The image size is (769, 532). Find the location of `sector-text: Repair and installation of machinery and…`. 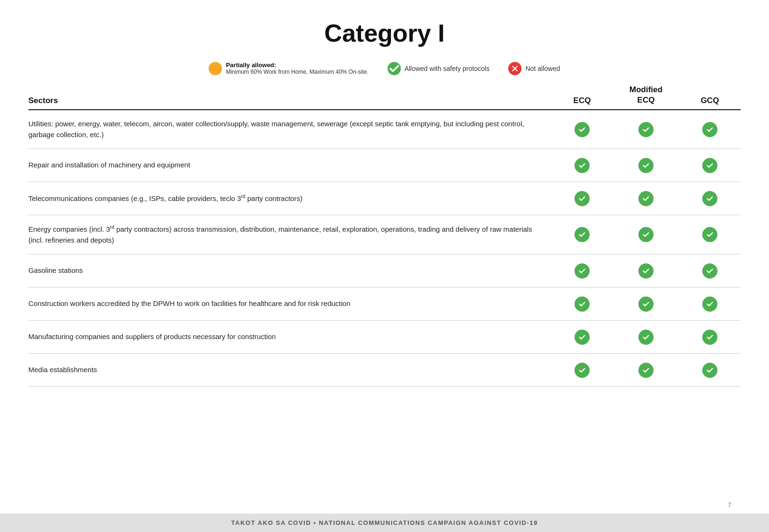

sector-text: Repair and installation of machinery and… is located at coordinates (290, 166).